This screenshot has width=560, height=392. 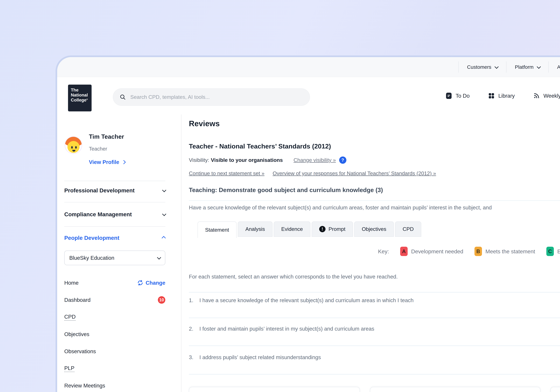 What do you see at coordinates (312, 173) in the screenshot?
I see `statement-links: Continue to next statement set » Overvie…` at bounding box center [312, 173].